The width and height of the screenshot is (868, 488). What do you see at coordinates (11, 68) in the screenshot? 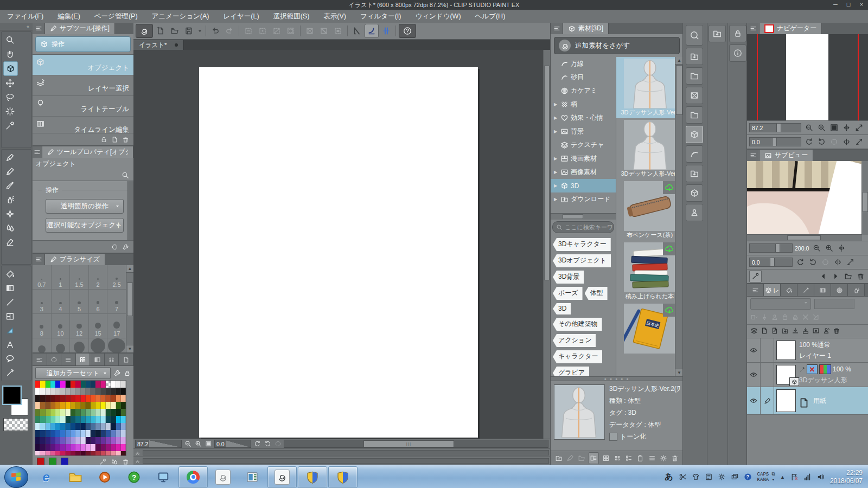
I see `tool-operate` at bounding box center [11, 68].